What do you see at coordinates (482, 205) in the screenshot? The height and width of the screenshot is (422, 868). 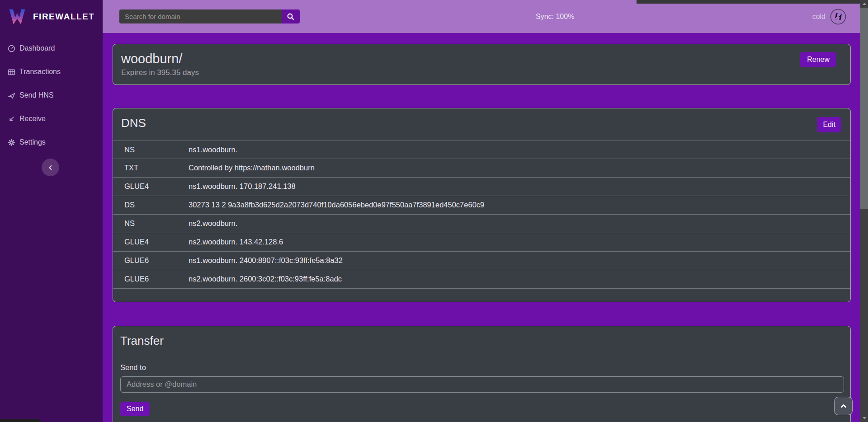 I see `dns-record-row: DS 30273 13 2 9a3a8fb3d625d2a2073d740f10…` at bounding box center [482, 205].